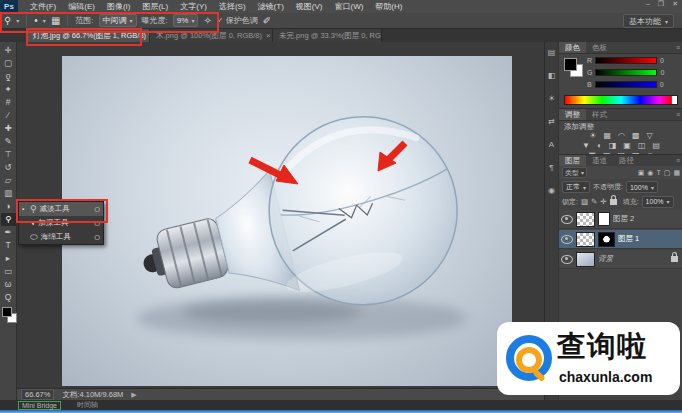  I want to click on adjustment-icon: ▽, so click(650, 136).